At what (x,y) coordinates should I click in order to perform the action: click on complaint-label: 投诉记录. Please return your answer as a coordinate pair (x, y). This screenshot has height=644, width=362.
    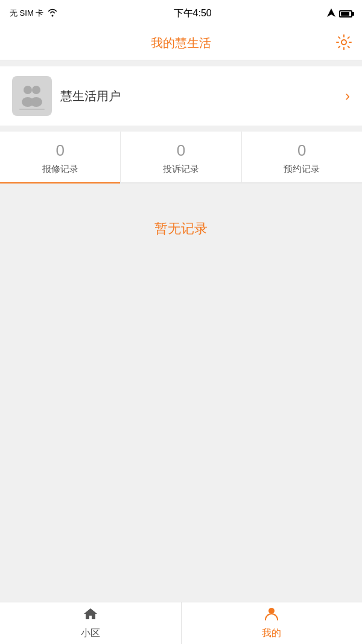
    Looking at the image, I should click on (181, 169).